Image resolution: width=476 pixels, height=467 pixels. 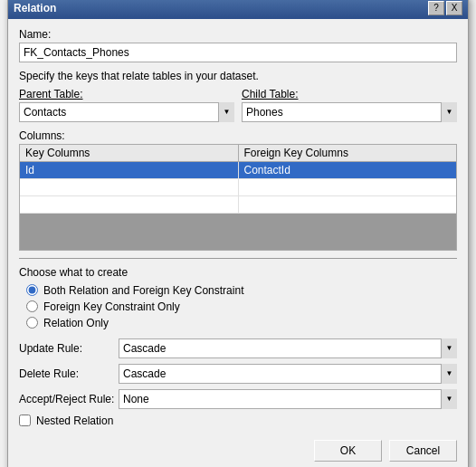 What do you see at coordinates (238, 52) in the screenshot?
I see `name-input` at bounding box center [238, 52].